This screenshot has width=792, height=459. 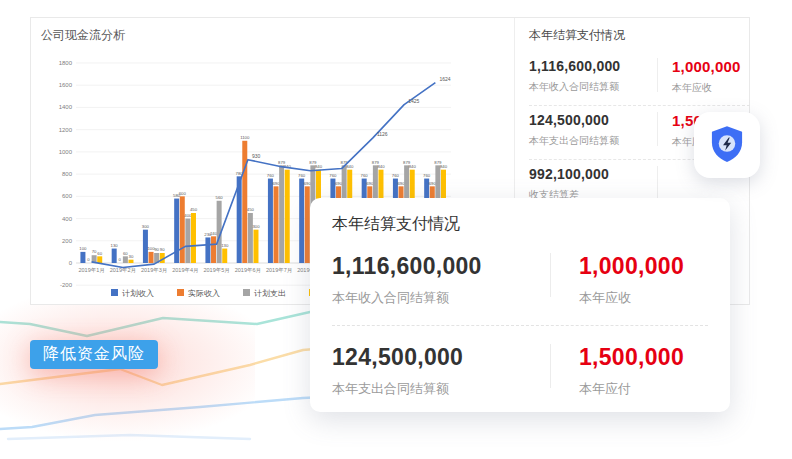 I want to click on svg-text: 1000, so click(x=66, y=152).